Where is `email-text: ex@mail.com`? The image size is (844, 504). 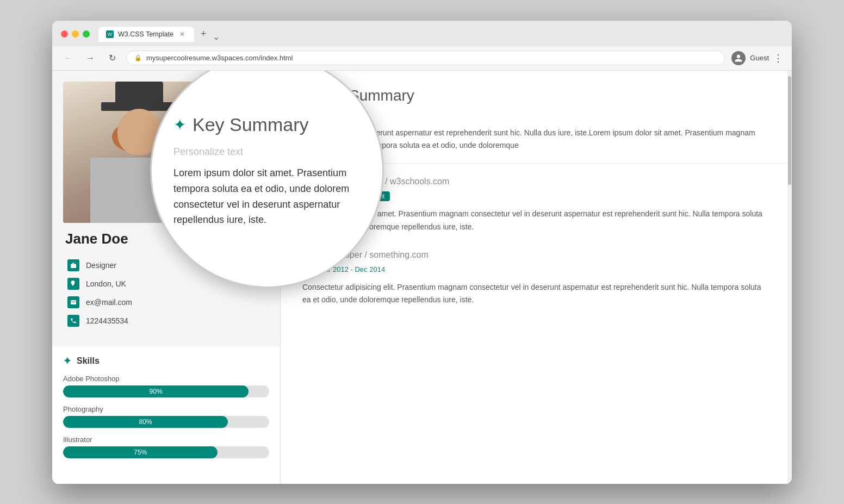
email-text: ex@mail.com is located at coordinates (109, 302).